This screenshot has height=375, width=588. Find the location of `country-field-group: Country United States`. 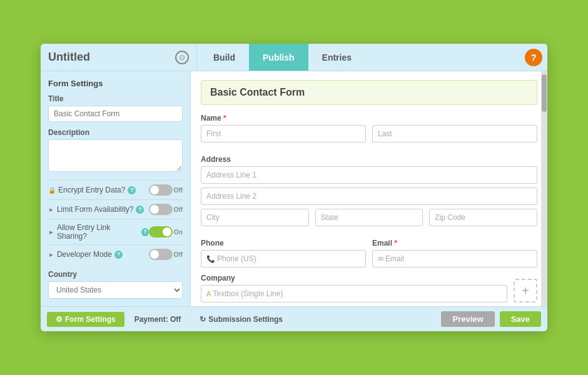

country-field-group: Country United States is located at coordinates (115, 284).